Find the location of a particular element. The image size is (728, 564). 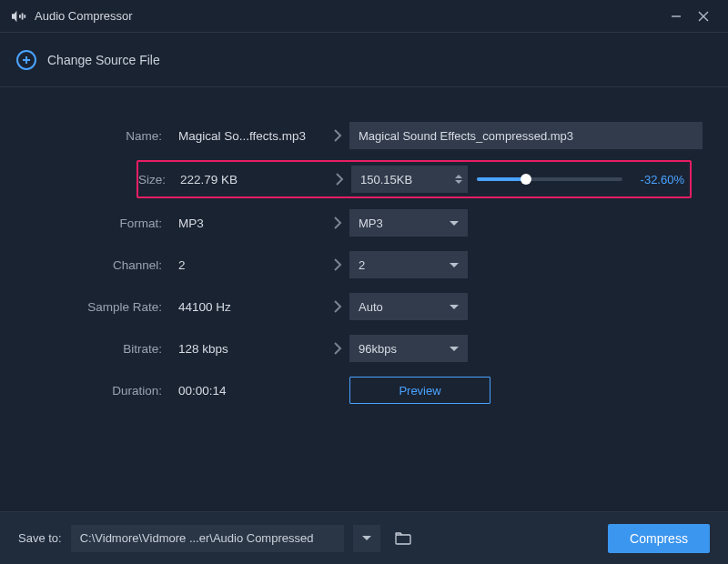

plus-circle-icon is located at coordinates (26, 60).